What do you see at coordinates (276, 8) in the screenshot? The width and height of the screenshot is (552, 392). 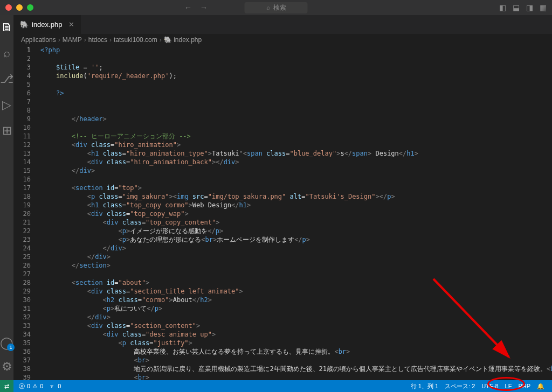 I see `command-center: ⌕ 検索` at bounding box center [276, 8].